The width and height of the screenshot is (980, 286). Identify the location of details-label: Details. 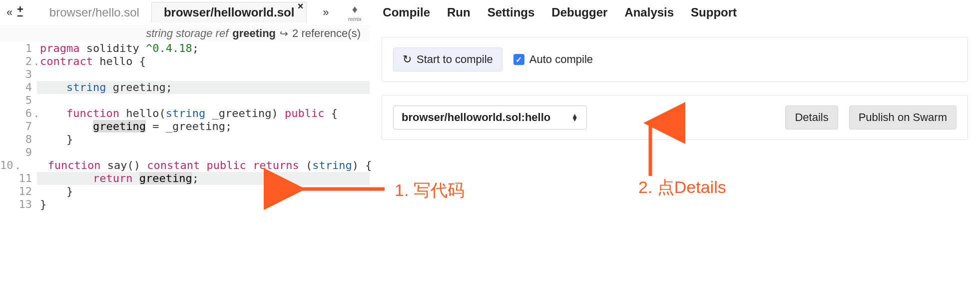
(811, 118).